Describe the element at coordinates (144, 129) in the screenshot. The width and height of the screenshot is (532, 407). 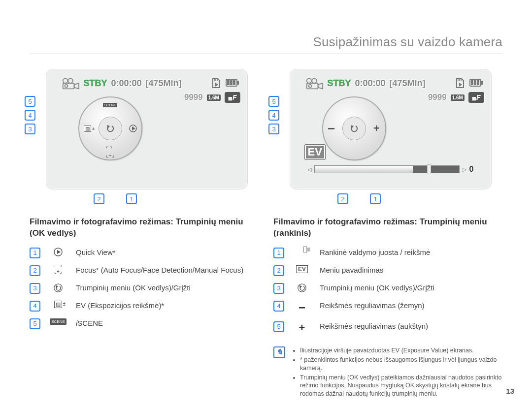
I see `figure-ok-guide: STBY 0:00:00 [475Min] 9999 1.6M` at that location.